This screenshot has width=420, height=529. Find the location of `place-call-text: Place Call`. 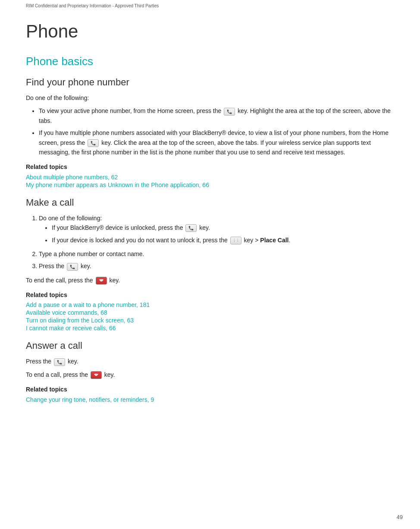

place-call-text: Place Call is located at coordinates (274, 240).